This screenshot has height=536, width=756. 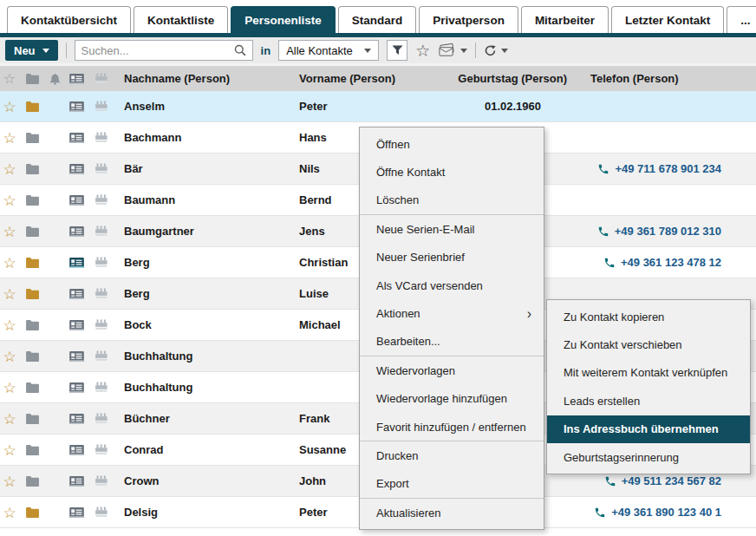 What do you see at coordinates (32, 78) in the screenshot?
I see `folder-column-header-icon` at bounding box center [32, 78].